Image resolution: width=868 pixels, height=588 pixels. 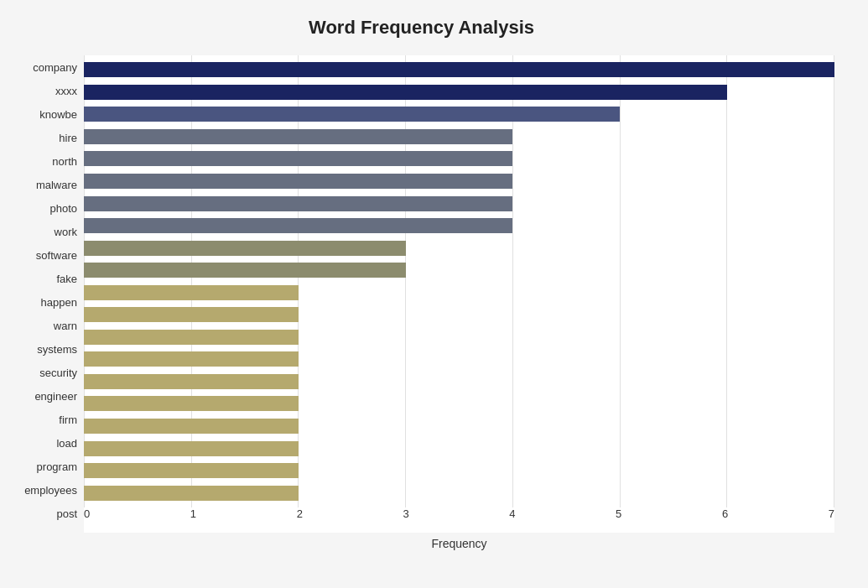 What do you see at coordinates (832, 513) in the screenshot?
I see `x-tick-label: 7` at bounding box center [832, 513].